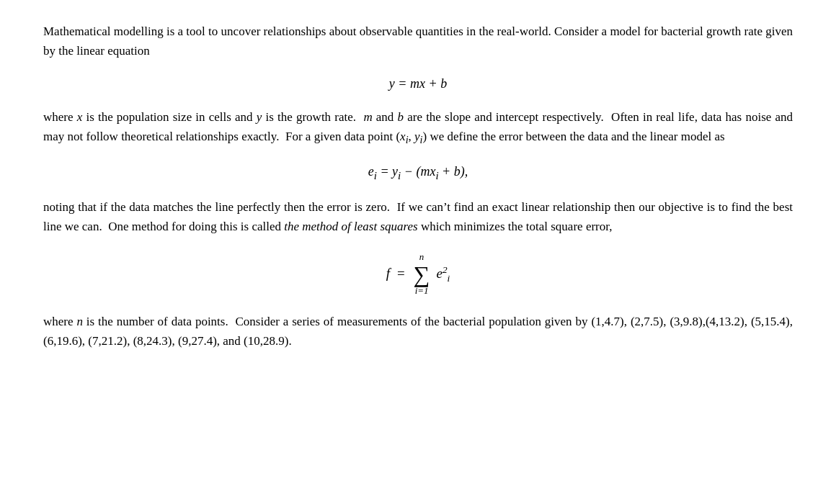  What do you see at coordinates (401, 117) in the screenshot?
I see `var-b: b` at bounding box center [401, 117].